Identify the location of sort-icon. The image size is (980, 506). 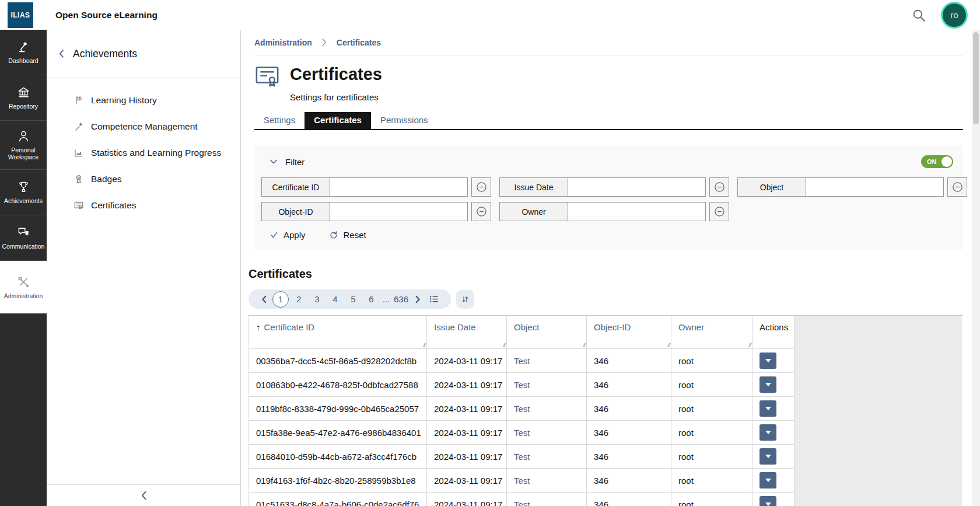
(466, 299).